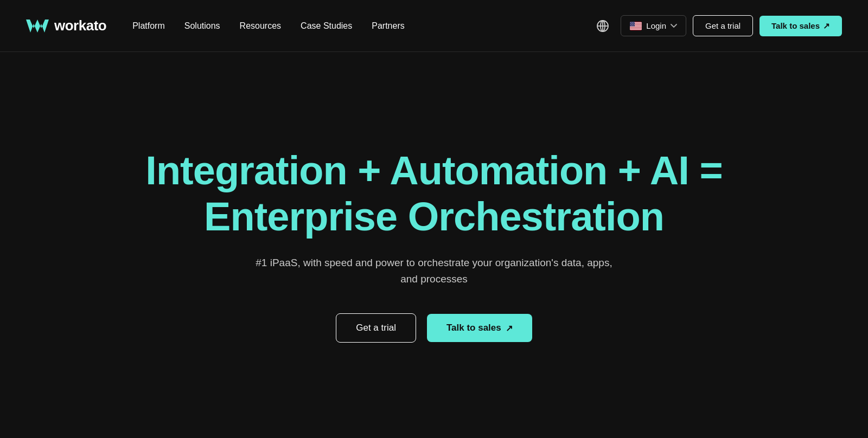 This screenshot has width=868, height=438. Describe the element at coordinates (480, 328) in the screenshot. I see `hero-talk-sales-button: Talk to sales ↗` at that location.